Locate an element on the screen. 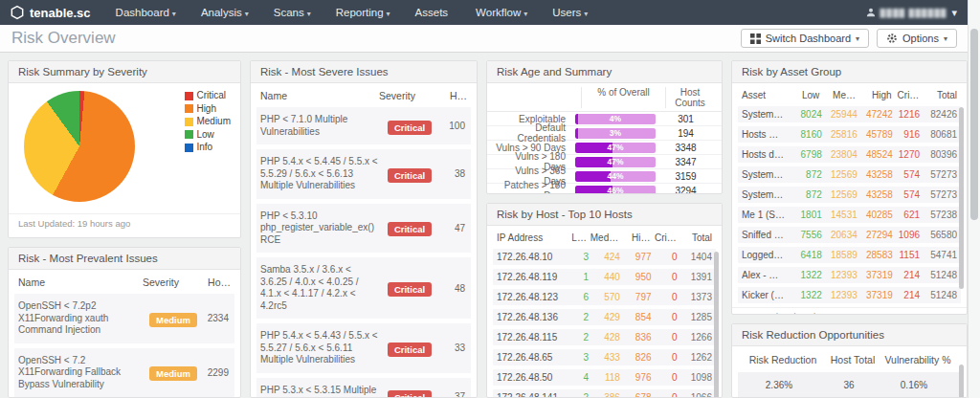  nav-item: Dashboard▾ is located at coordinates (145, 12).